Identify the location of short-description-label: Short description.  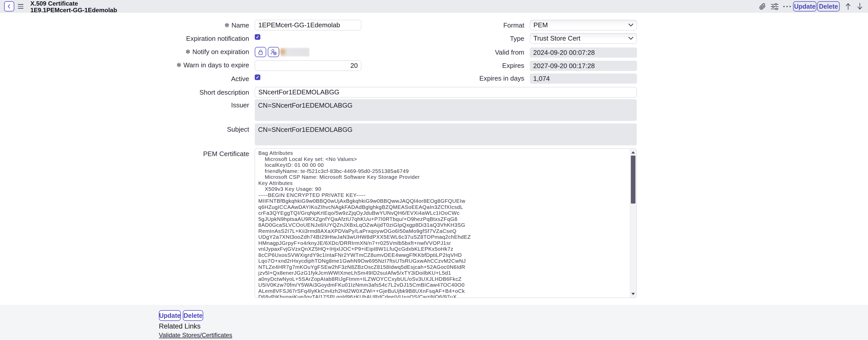
(160, 92).